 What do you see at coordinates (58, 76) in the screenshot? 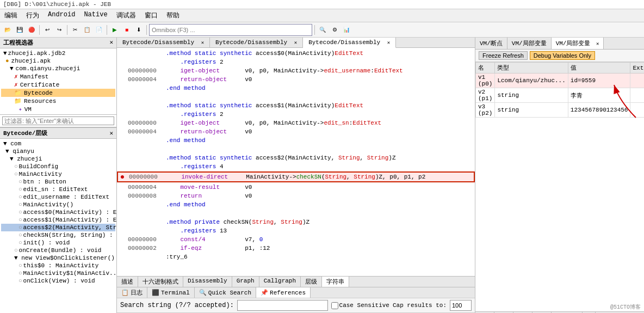
I see `tree-item-manifest: ✗ Manifest` at bounding box center [58, 76].